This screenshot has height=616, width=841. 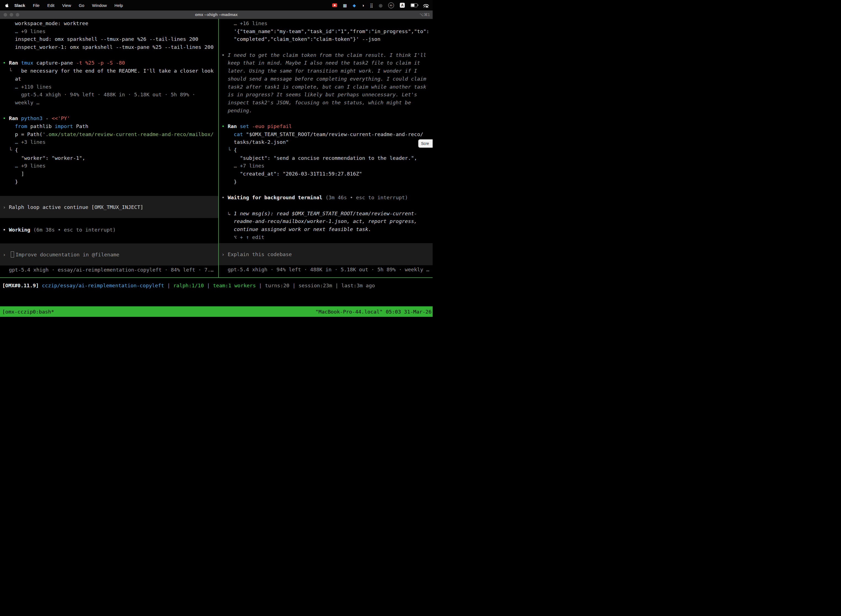 What do you see at coordinates (326, 135) in the screenshot?
I see `terminal-line: cat "$OMX_TEAM_STATE_ROOT/team/review-cu…` at bounding box center [326, 135].